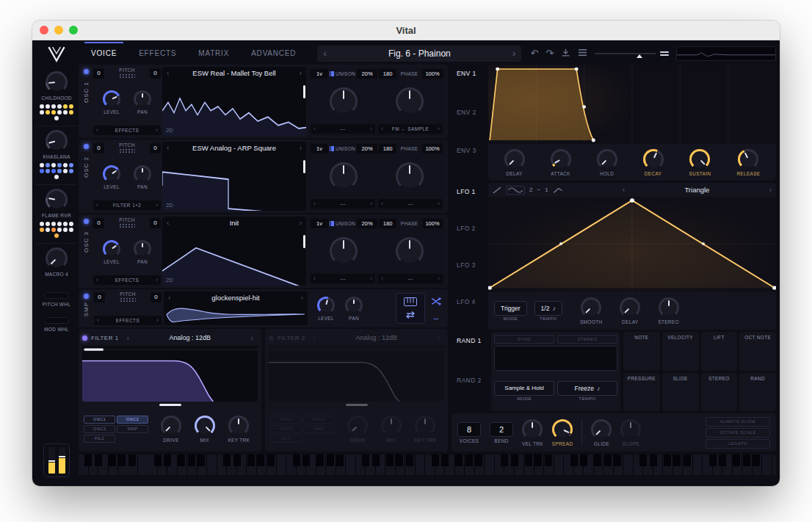 This screenshot has height=522, width=812. What do you see at coordinates (112, 99) in the screenshot?
I see `osc-1-level-knob` at bounding box center [112, 99].